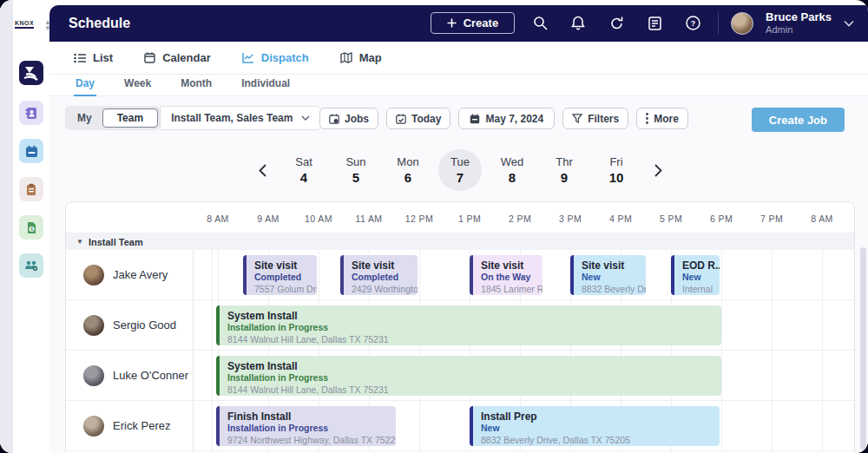 The image size is (868, 453). Describe the element at coordinates (616, 170) in the screenshot. I see `day-fri: Fri 10` at that location.